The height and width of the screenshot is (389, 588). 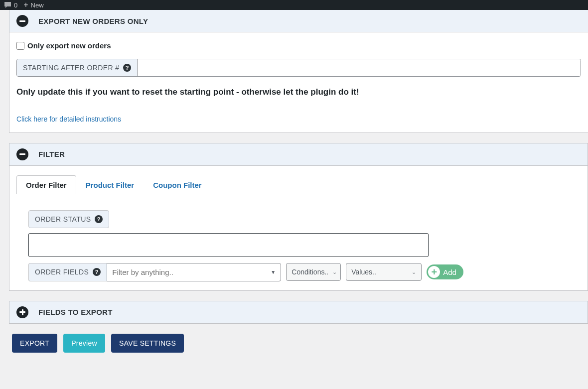 I want to click on tab-order-filter: Order Filter, so click(x=46, y=185).